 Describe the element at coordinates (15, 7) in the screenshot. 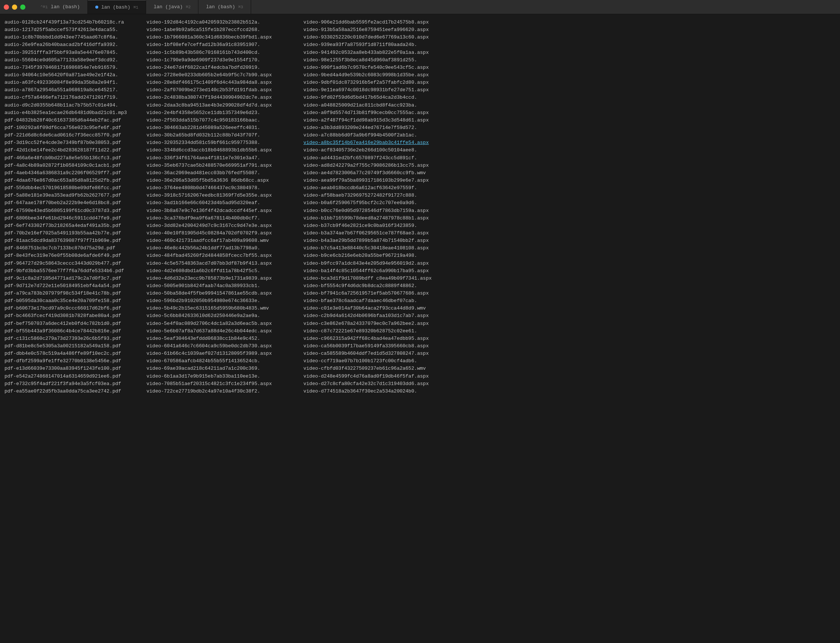

I see `minimize-button` at that location.